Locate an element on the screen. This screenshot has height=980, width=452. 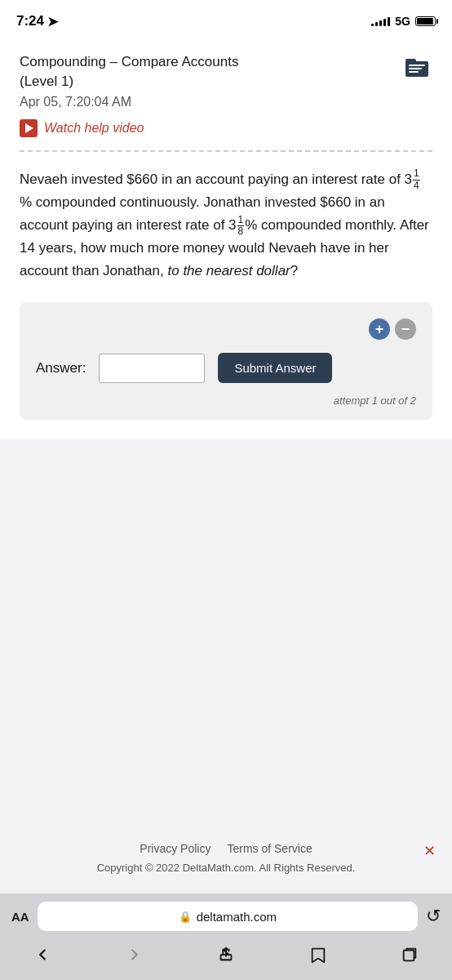
folder-icon is located at coordinates (418, 67).